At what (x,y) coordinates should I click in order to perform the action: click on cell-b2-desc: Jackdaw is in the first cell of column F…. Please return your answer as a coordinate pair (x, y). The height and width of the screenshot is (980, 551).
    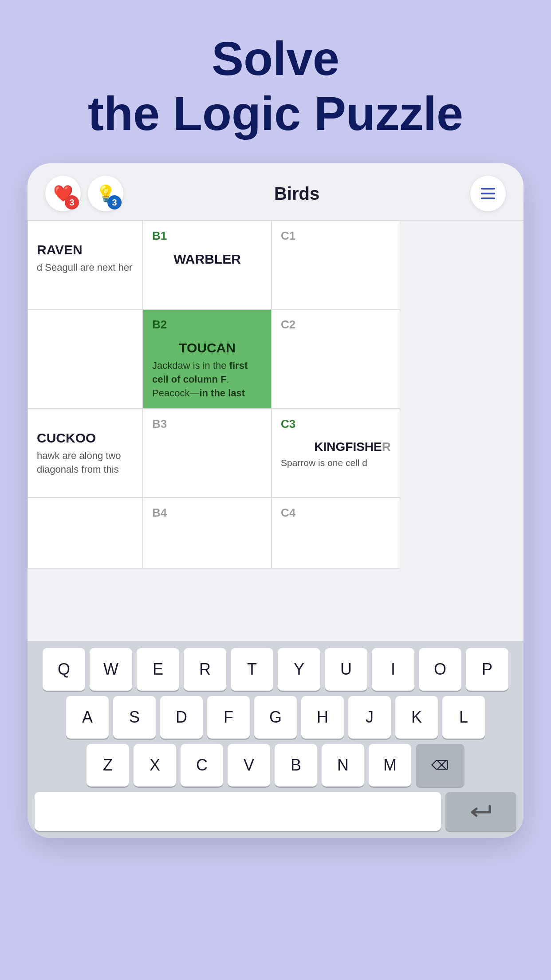
    Looking at the image, I should click on (207, 379).